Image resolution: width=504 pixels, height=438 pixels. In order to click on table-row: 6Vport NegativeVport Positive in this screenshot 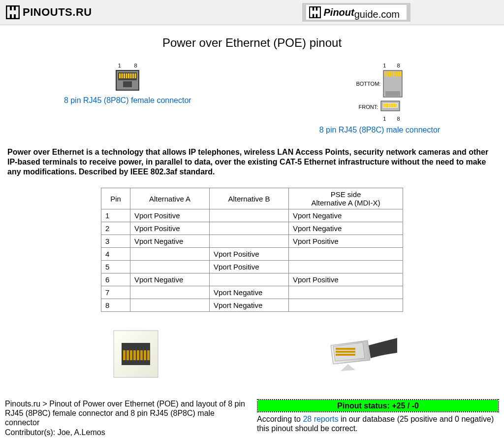, I will do `click(252, 280)`.